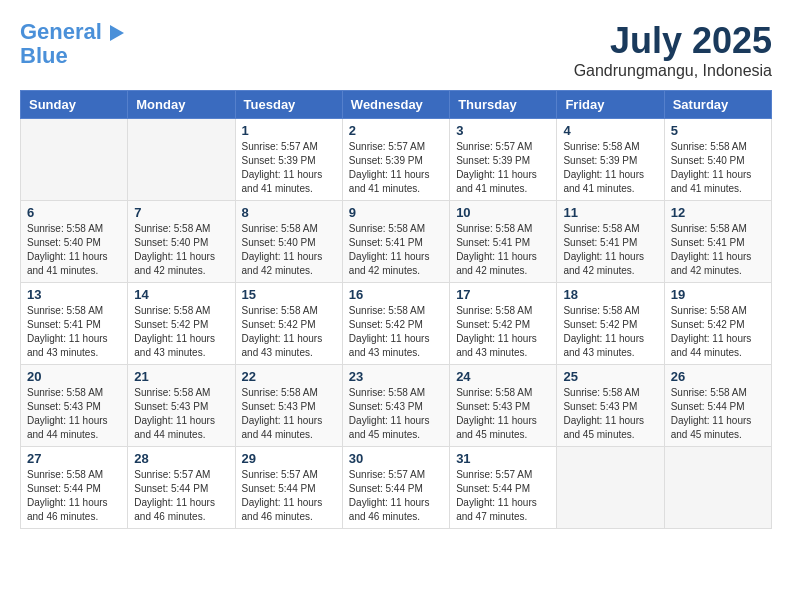 The image size is (792, 612). What do you see at coordinates (610, 160) in the screenshot?
I see `calendar-cell: 4Sunrise: 5:58 AM Sunset: 5:39 PM Daylig…` at bounding box center [610, 160].